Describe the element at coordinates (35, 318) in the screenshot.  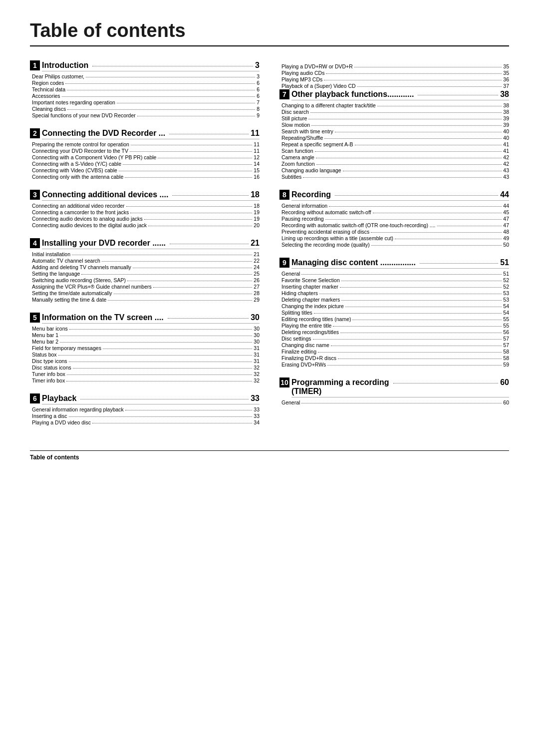
I see `section-number: 5` at that location.